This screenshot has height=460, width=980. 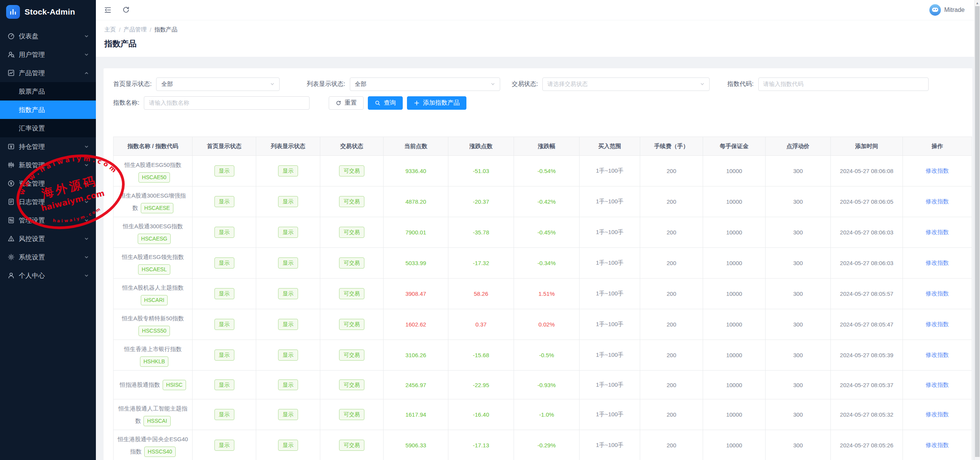 What do you see at coordinates (481, 415) in the screenshot?
I see `change-points-cell: -16.40` at bounding box center [481, 415].